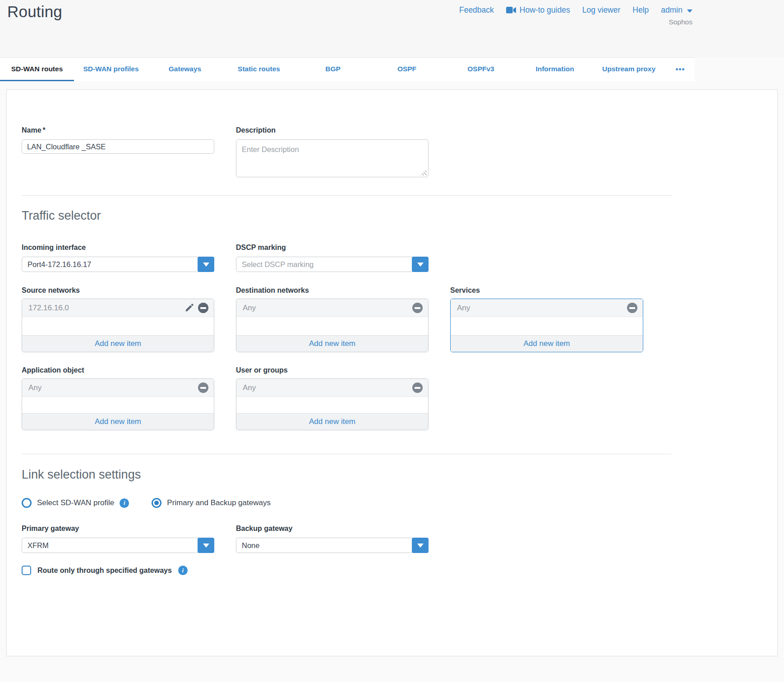 Image resolution: width=784 pixels, height=682 pixels. Describe the element at coordinates (392, 29) in the screenshot. I see `header: Routing Feedback How-to guides Log viewe…` at that location.